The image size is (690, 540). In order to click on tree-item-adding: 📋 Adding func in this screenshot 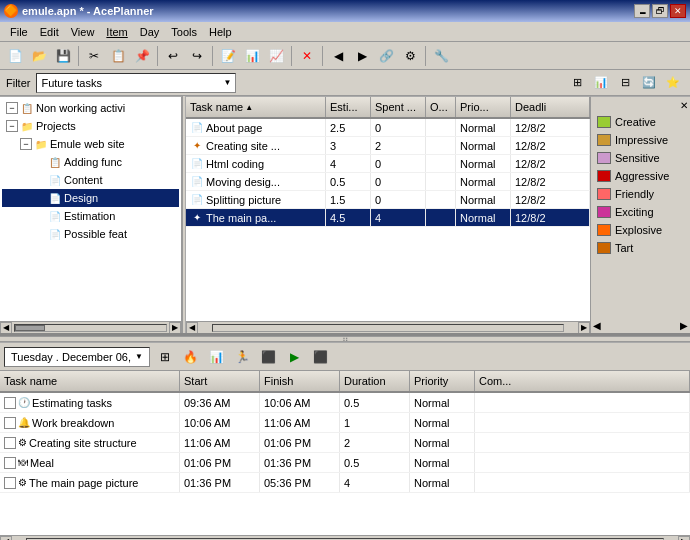, I will do `click(90, 162)`.